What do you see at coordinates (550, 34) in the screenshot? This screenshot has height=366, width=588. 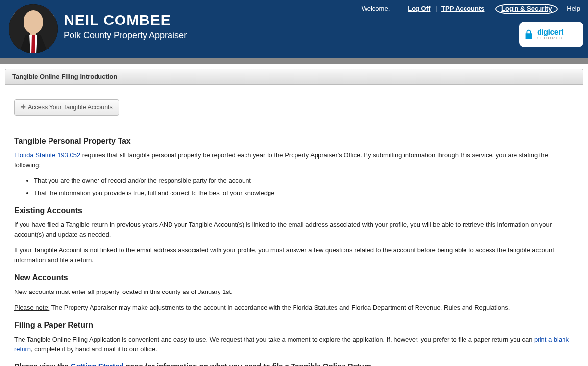 I see `badge-text: digicert SECURED` at bounding box center [550, 34].